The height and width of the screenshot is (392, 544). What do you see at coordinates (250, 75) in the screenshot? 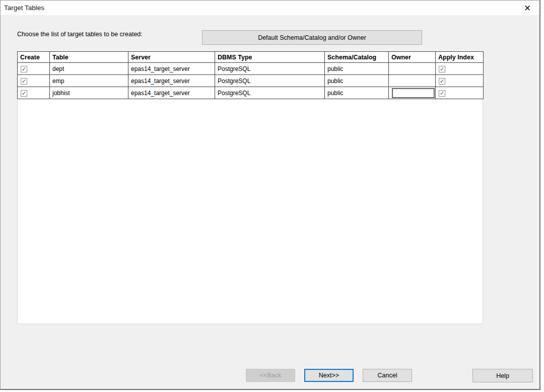
I see `target-tables-grid: CreateTableServerDBMS TypeSchema/Catalog…` at bounding box center [250, 75].